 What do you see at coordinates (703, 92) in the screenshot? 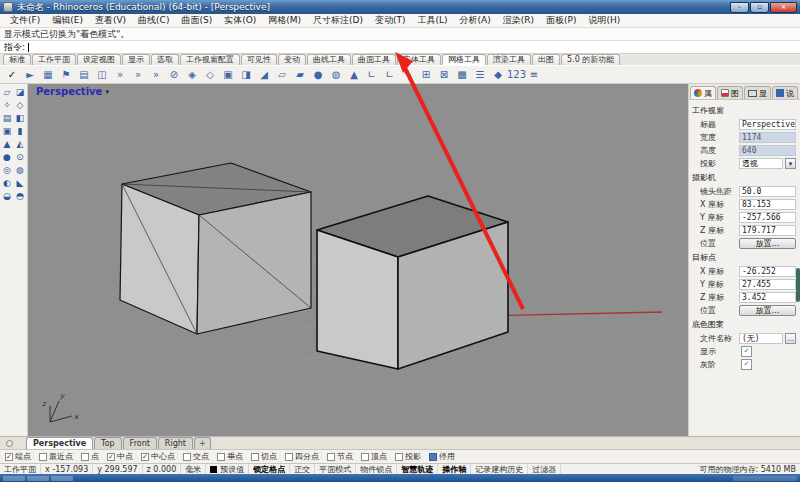
I see `tab-properties: 属` at bounding box center [703, 92].